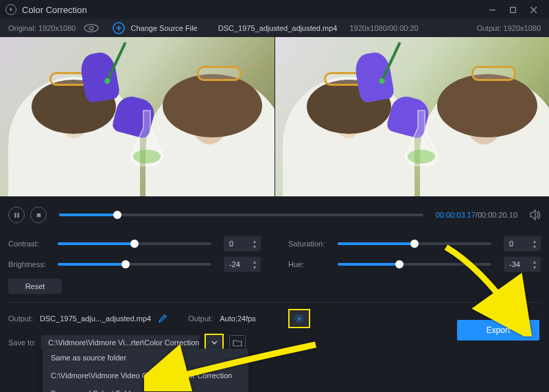 Image resolution: width=549 pixels, height=392 pixels. I want to click on saturation-slider, so click(414, 244).